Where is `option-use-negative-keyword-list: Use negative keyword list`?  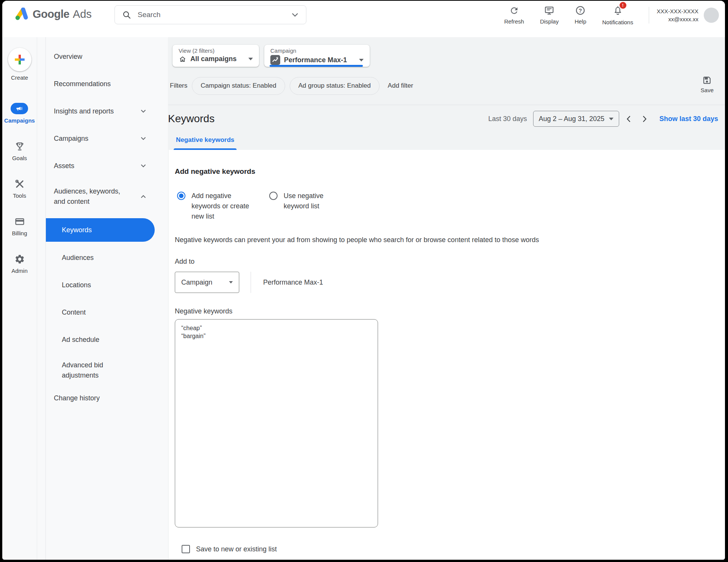 option-use-negative-keyword-list: Use negative keyword list is located at coordinates (309, 206).